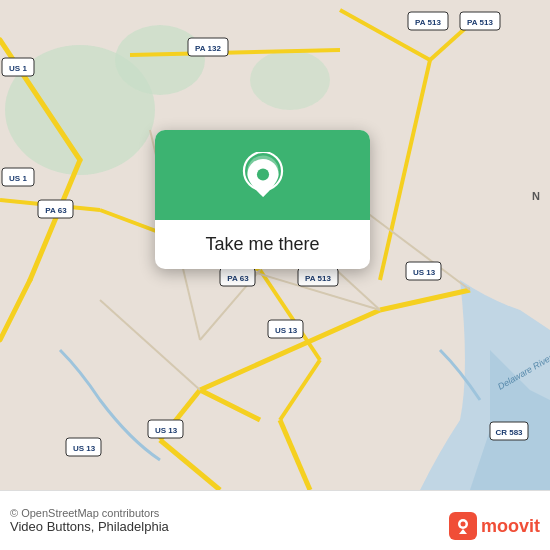  What do you see at coordinates (275, 520) in the screenshot?
I see `bottom-bar: © OpenStreetMap contributors Video Butto…` at bounding box center [275, 520].